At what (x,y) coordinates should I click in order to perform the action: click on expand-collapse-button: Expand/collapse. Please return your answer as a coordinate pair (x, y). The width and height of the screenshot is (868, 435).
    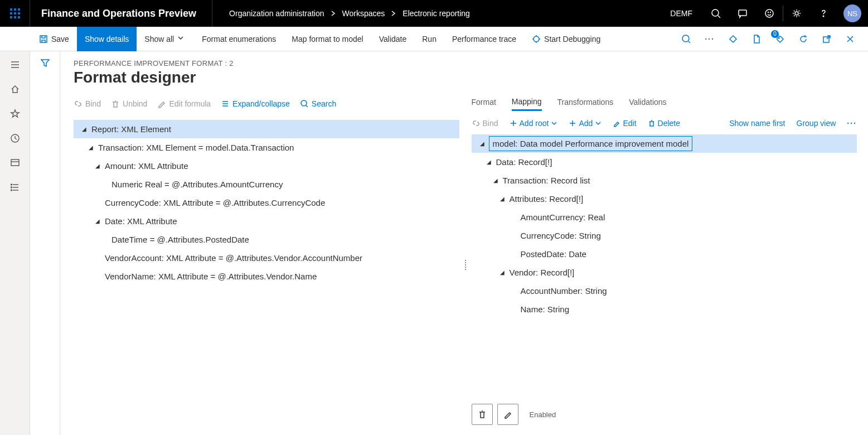
    Looking at the image, I should click on (255, 104).